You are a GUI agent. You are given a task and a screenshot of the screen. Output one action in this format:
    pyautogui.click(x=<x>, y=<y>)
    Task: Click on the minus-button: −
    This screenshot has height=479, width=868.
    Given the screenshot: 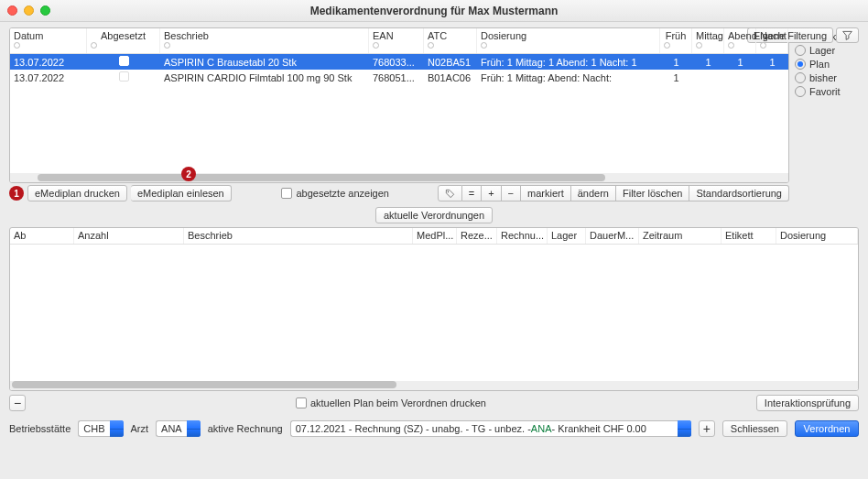 What is the action you would take?
    pyautogui.click(x=511, y=193)
    